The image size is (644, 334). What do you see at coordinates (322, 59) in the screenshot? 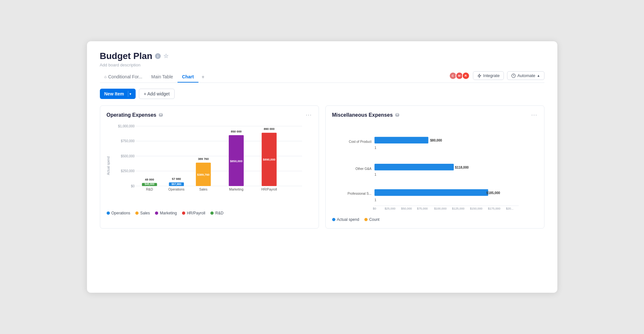
I see `page-header: Budget Plan i ☆ Add board description` at bounding box center [322, 59].